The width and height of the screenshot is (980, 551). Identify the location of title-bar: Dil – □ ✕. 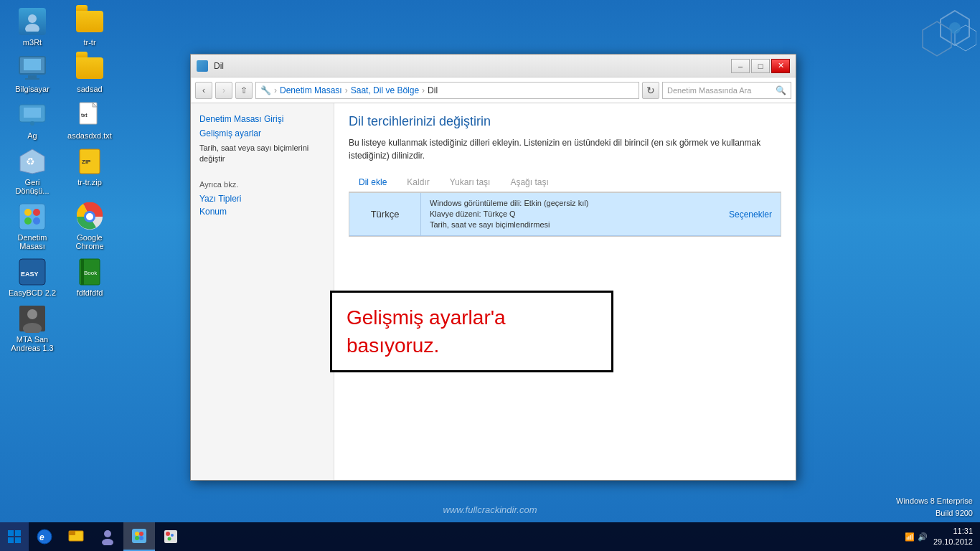
(494, 66).